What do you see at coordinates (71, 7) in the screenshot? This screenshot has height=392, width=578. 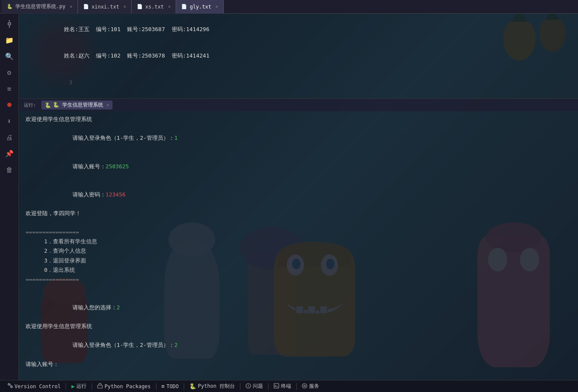 I see `tab-close-py: ×` at bounding box center [71, 7].